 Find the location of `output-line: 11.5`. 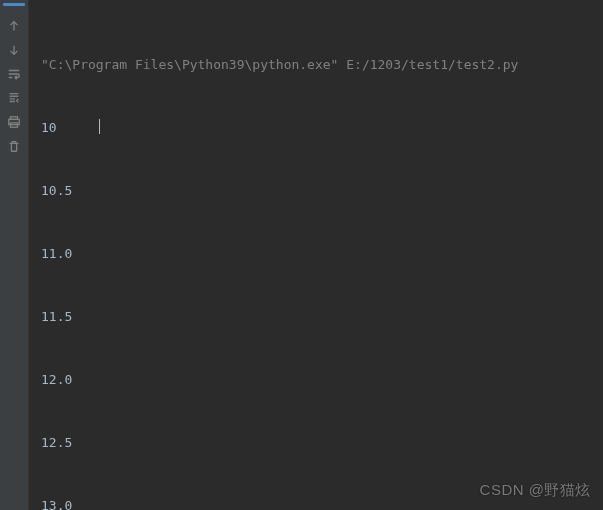

output-line: 11.5 is located at coordinates (316, 316).